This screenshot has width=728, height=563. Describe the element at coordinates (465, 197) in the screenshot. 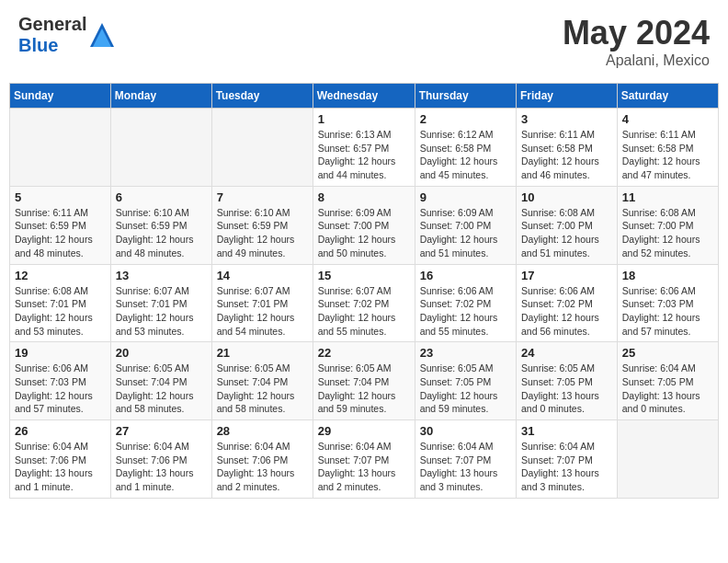

I see `day-number: 9` at that location.